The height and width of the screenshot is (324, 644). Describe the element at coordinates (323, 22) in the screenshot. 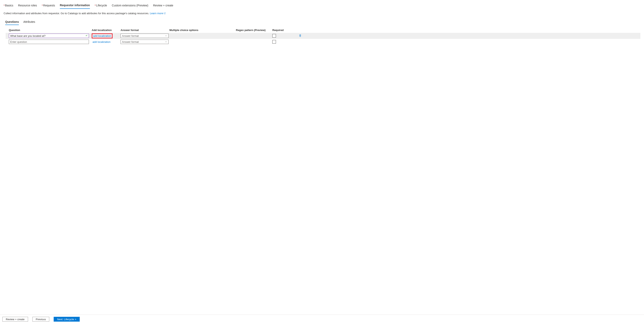

I see `sub-tabs: Questions Attributes` at that location.